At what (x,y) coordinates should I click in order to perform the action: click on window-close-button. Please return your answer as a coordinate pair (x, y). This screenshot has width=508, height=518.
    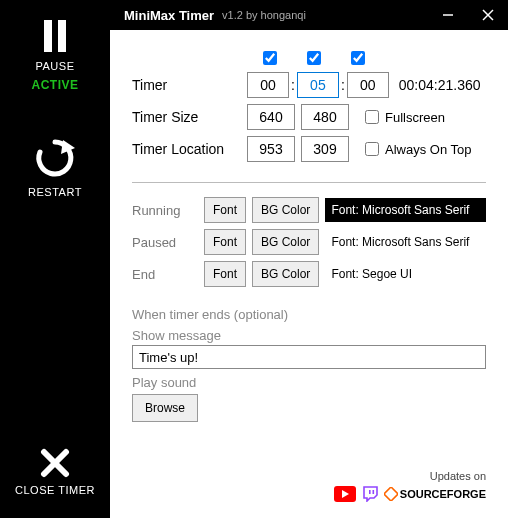
    Looking at the image, I should click on (488, 15).